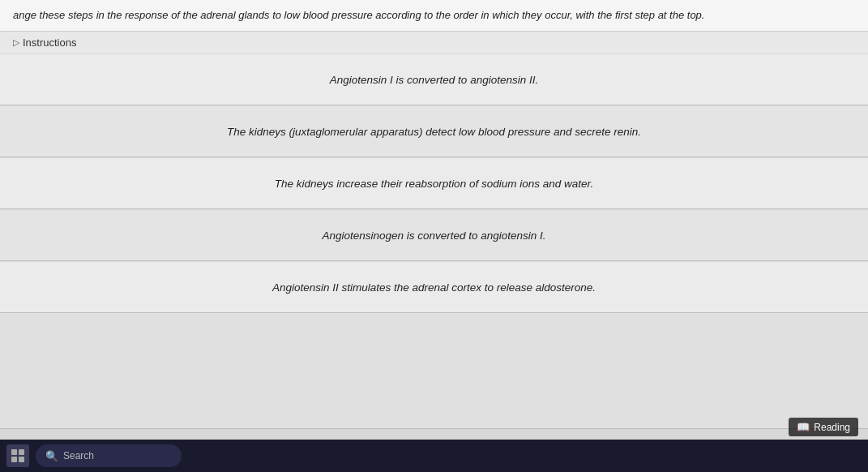 The image size is (868, 472). What do you see at coordinates (49, 42) in the screenshot?
I see `instructions-label: Instructions` at bounding box center [49, 42].